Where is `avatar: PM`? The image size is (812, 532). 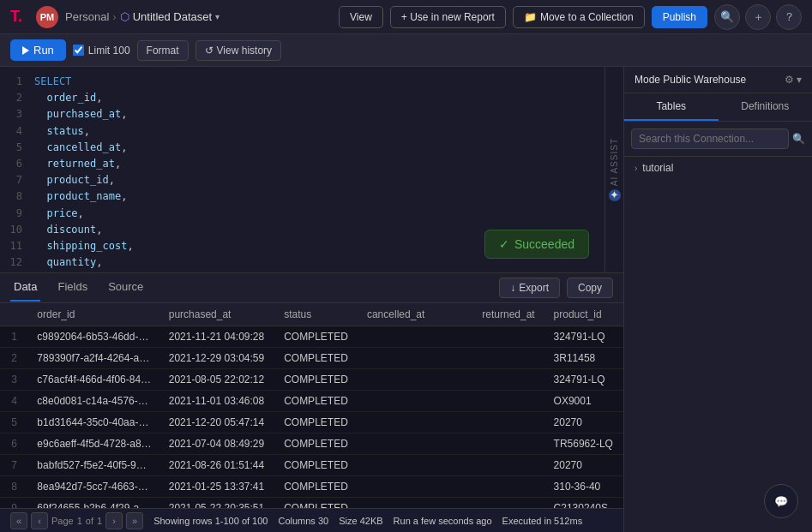
avatar: PM is located at coordinates (47, 17).